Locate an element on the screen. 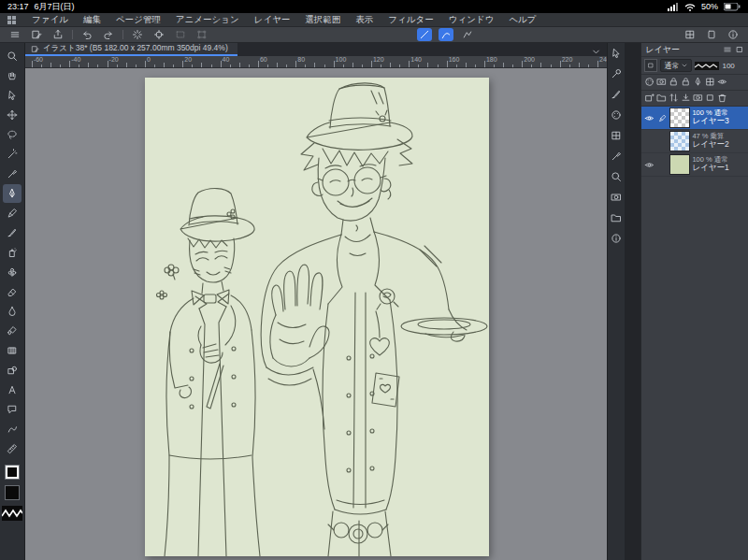 The image size is (748, 560). panel-toggle-color-set is located at coordinates (616, 136).